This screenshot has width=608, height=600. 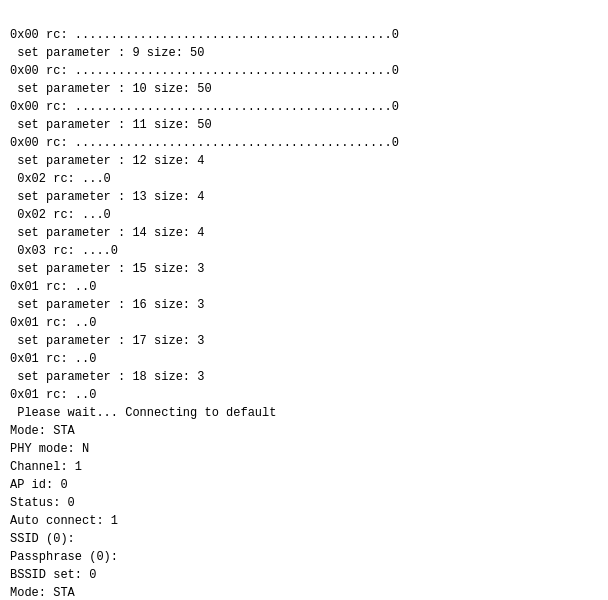 What do you see at coordinates (304, 449) in the screenshot?
I see `terminal-line-24: PHY mode: N` at bounding box center [304, 449].